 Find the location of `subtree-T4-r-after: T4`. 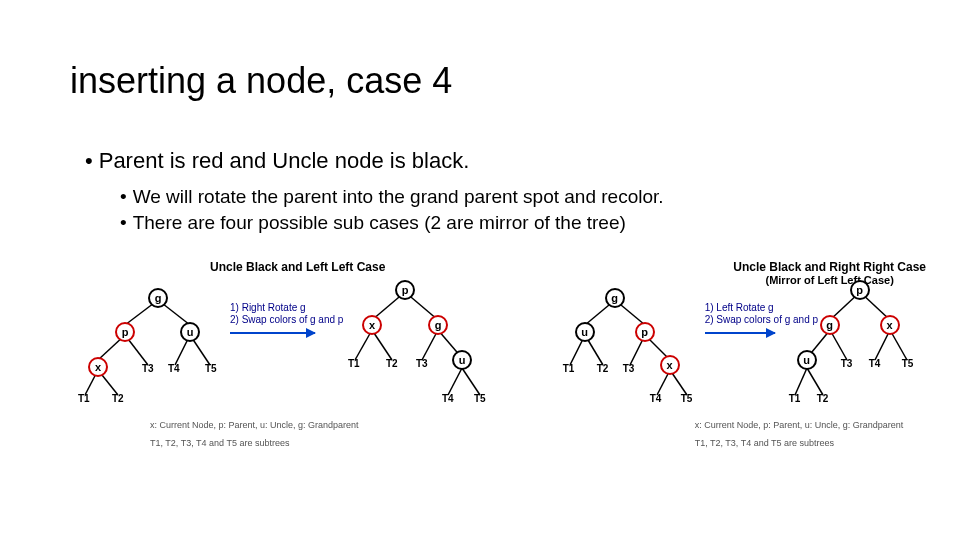

subtree-T4-r-after: T4 is located at coordinates (875, 364).